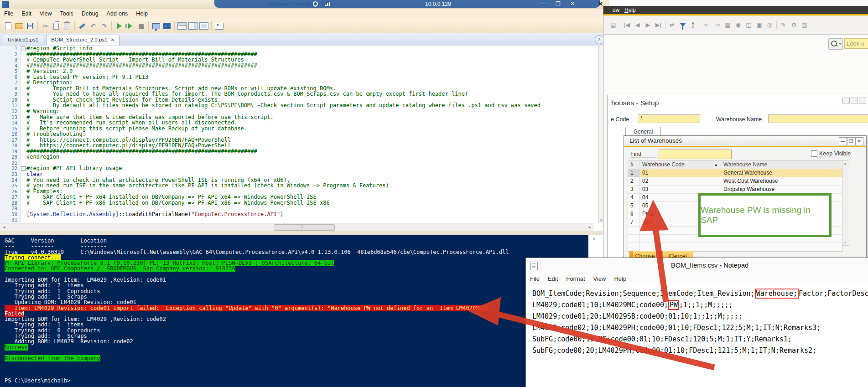  What do you see at coordinates (576, 279) in the screenshot?
I see `notepad-menu-format: Format` at bounding box center [576, 279].